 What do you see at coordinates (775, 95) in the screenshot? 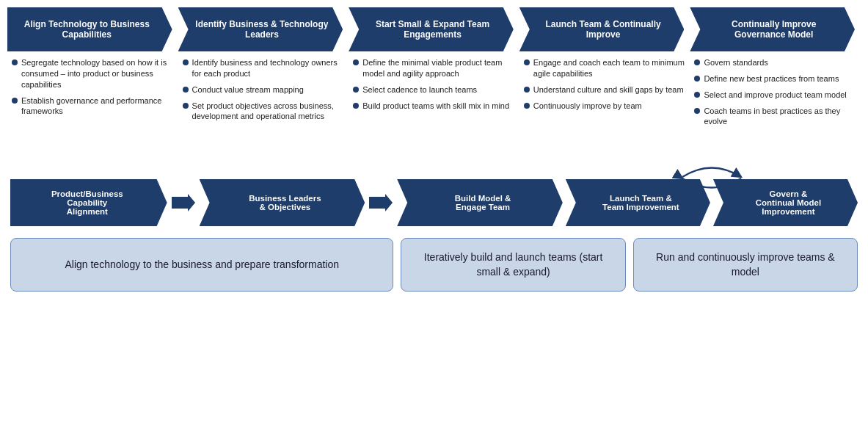
I see `bullet-item: Select and improve product team model` at bounding box center [775, 95].